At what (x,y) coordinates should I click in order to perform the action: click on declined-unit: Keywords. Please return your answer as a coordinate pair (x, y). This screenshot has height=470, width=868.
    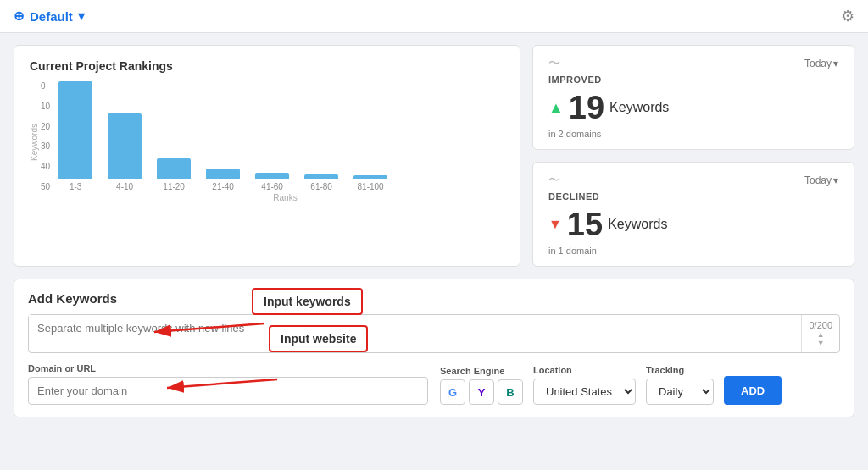
    Looking at the image, I should click on (637, 224).